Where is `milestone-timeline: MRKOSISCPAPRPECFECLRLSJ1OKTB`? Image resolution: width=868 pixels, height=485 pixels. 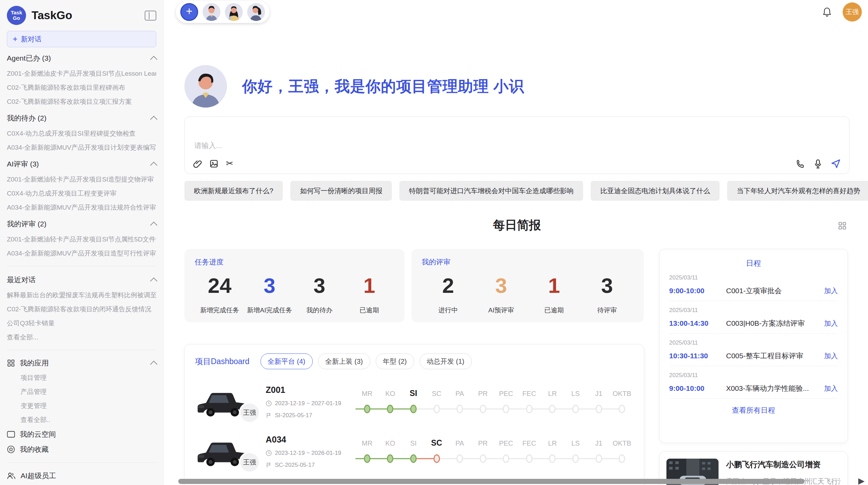 milestone-timeline: MRKOSISCPAPRPECFECLRLSJ1OKTB is located at coordinates (494, 451).